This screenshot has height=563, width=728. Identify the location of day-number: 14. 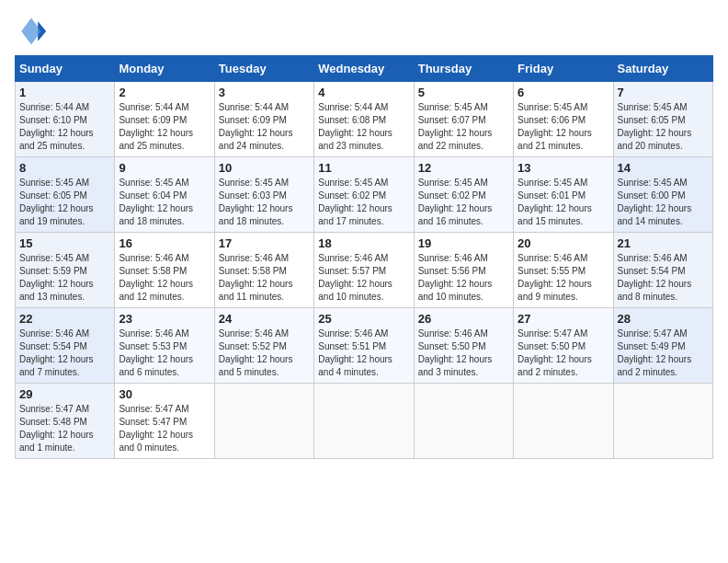
(664, 167).